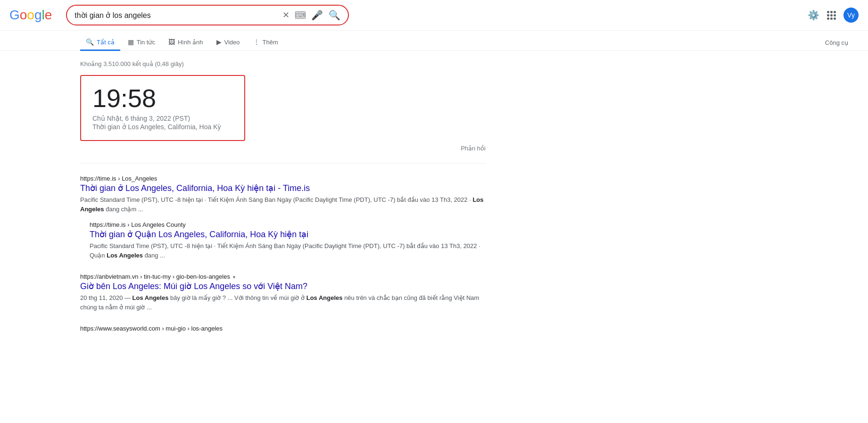  Describe the element at coordinates (256, 42) in the screenshot. I see `more-icon: ⋮` at that location.